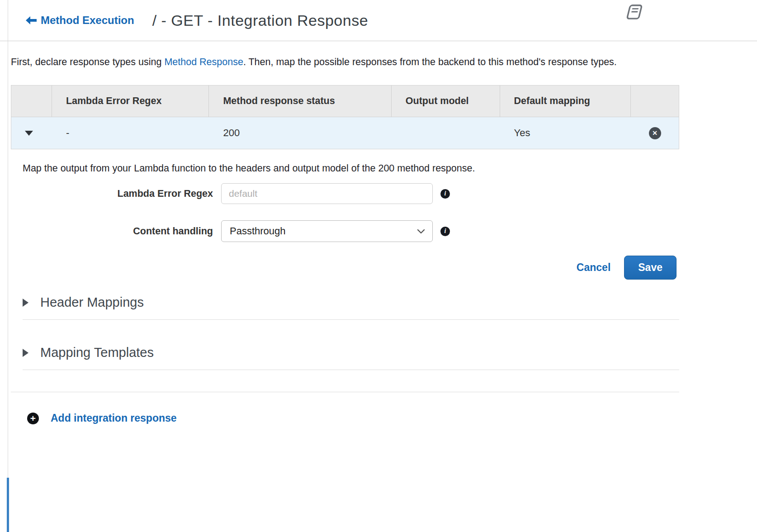  What do you see at coordinates (33, 418) in the screenshot?
I see `plus-icon: +` at bounding box center [33, 418].